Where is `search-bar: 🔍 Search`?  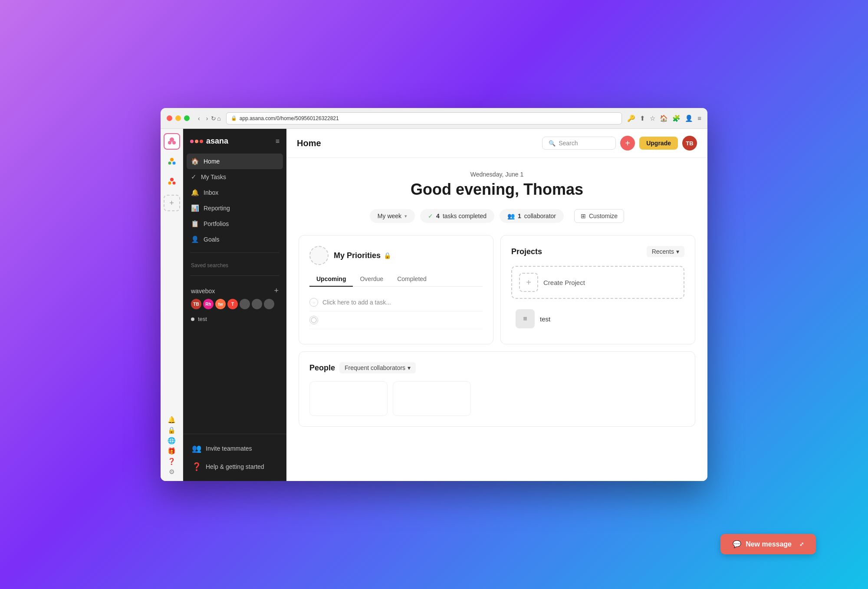 search-bar: 🔍 Search is located at coordinates (579, 143).